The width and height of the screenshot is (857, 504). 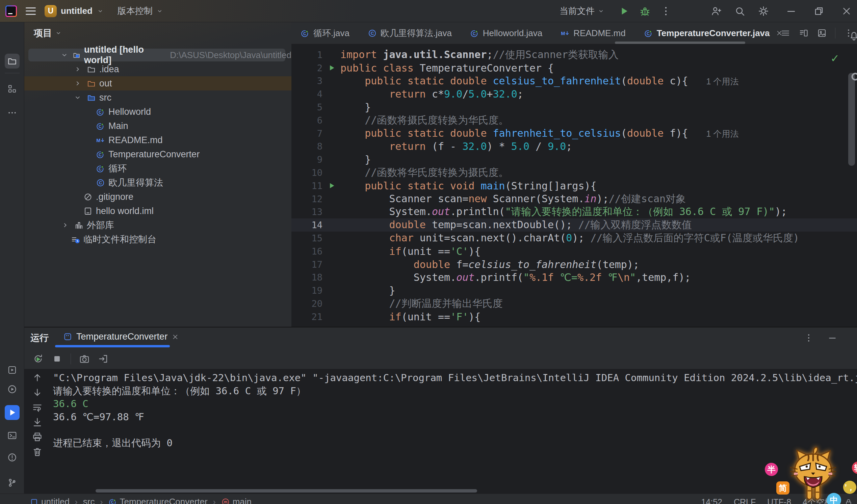 What do you see at coordinates (786, 33) in the screenshot?
I see `tab-menu-icon` at bounding box center [786, 33].